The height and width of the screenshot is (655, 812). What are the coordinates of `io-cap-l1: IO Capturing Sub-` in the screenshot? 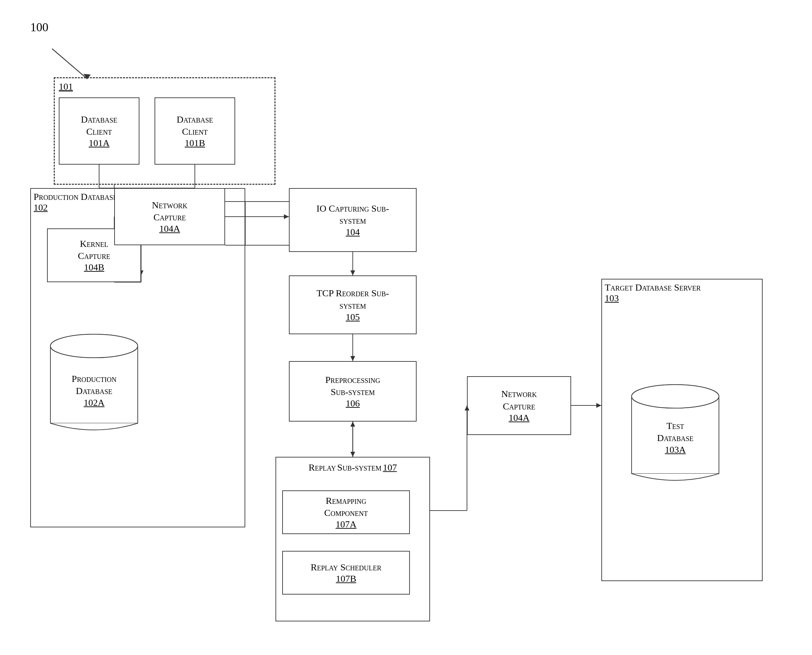 It's located at (353, 209).